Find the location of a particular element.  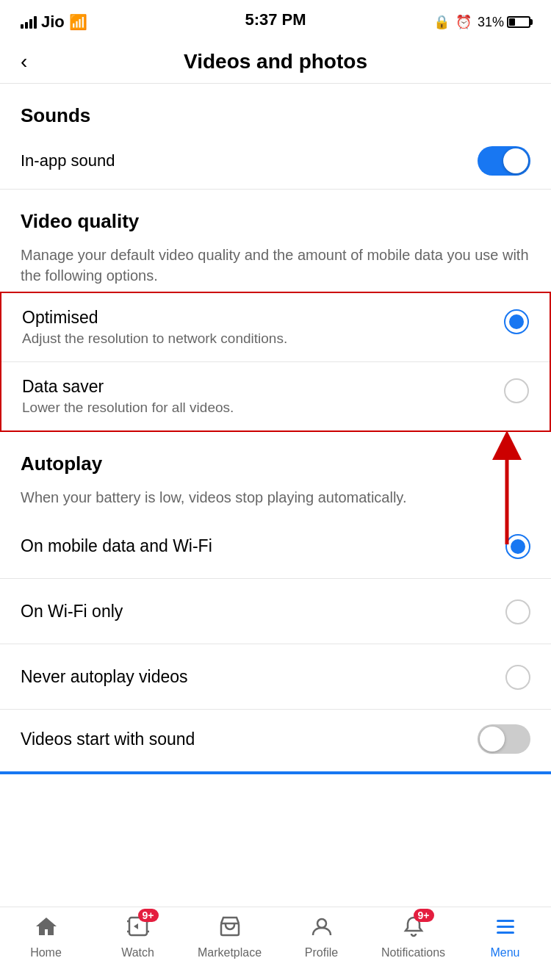

optimised-subtitle: Adjust the resolution to network conditi… is located at coordinates (257, 339).